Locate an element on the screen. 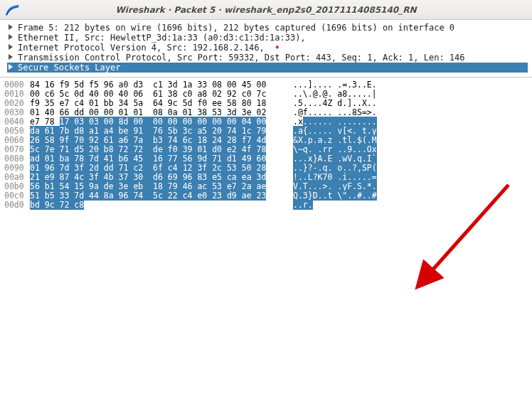 The image size is (532, 416). hex-bytes-selected: bd 9c 72 c8 is located at coordinates (57, 205).